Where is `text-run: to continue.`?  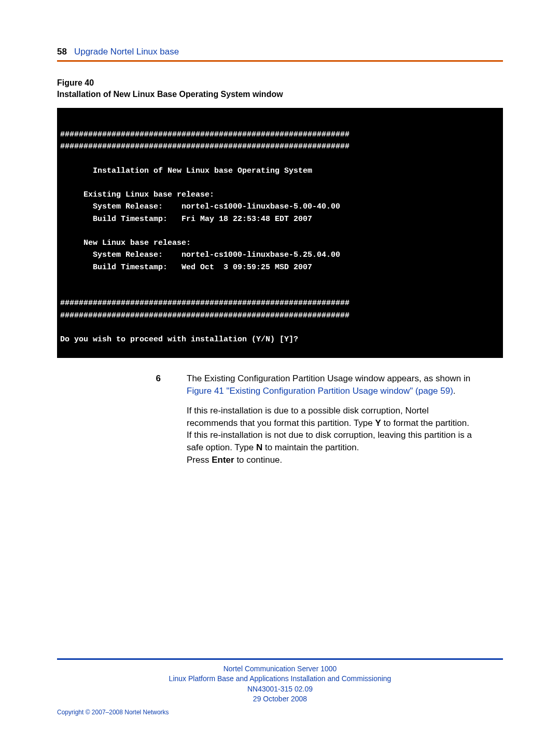
text-run: to continue. is located at coordinates (258, 460).